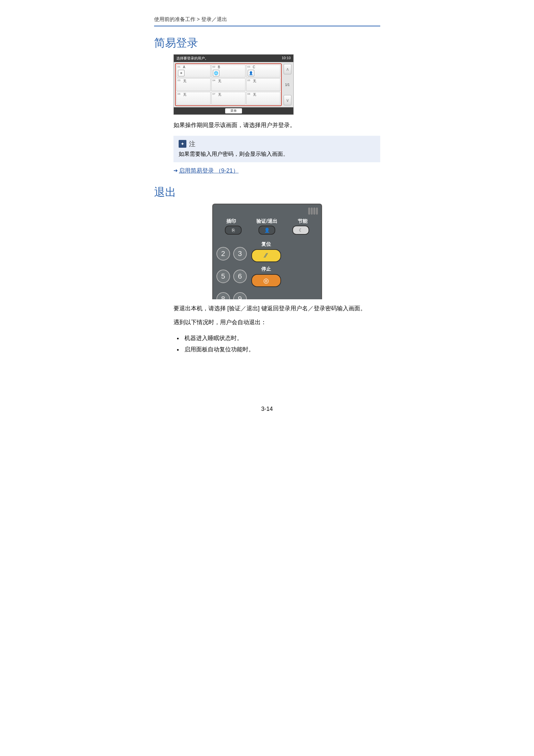  Describe the element at coordinates (234, 84) in the screenshot. I see `touch-panel-figure: 选择要登录的用户。 10:10 01 A ☀ 02 B 🌐` at that location.